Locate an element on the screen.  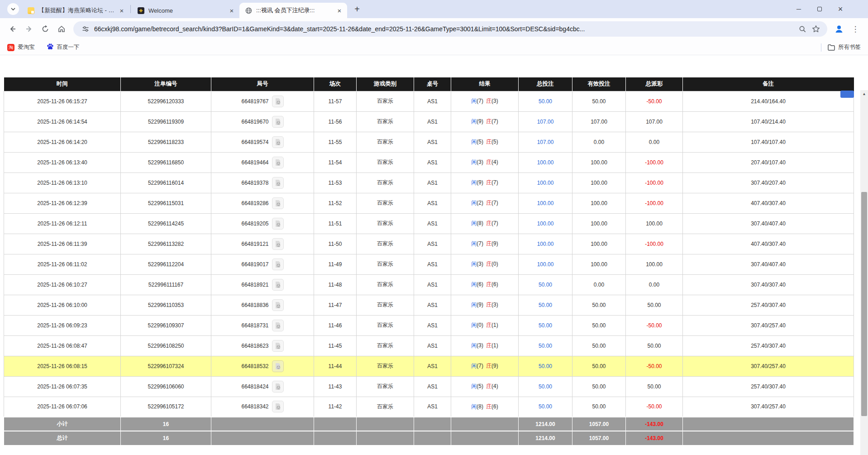
cell-payout: -50.00 is located at coordinates (654, 325).